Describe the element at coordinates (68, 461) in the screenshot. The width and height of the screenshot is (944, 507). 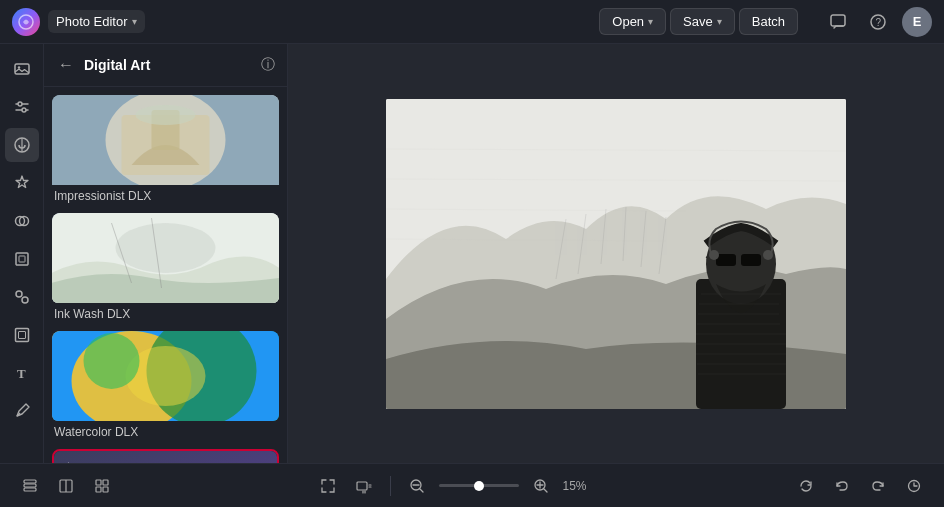
I see `active-filter-star: ☆` at that location.